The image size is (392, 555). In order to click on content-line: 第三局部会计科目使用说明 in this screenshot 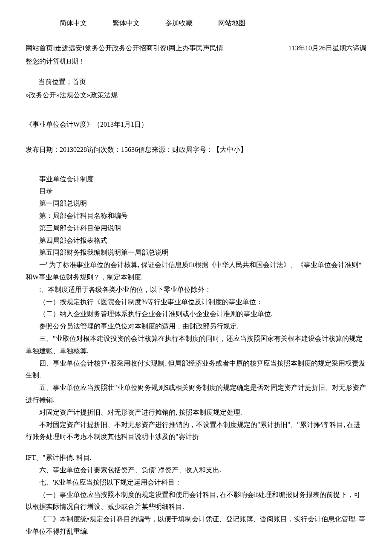, I will do `click(196, 229)`.